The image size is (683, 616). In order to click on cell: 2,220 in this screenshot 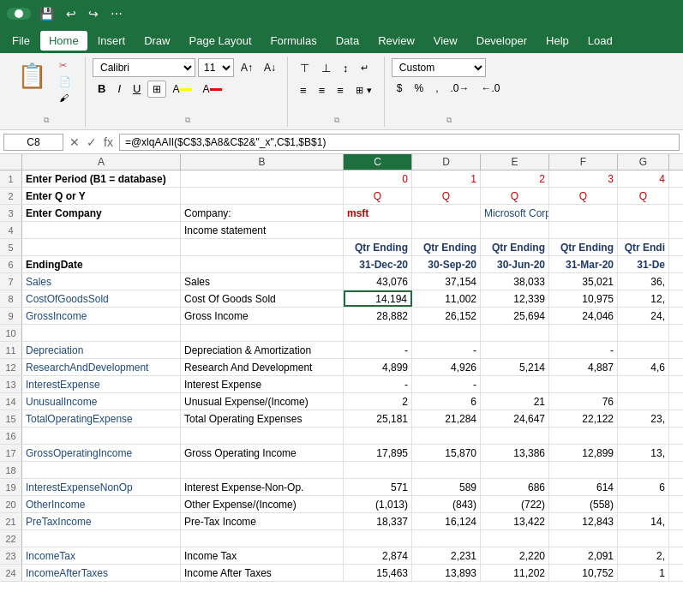, I will do `click(515, 555)`.